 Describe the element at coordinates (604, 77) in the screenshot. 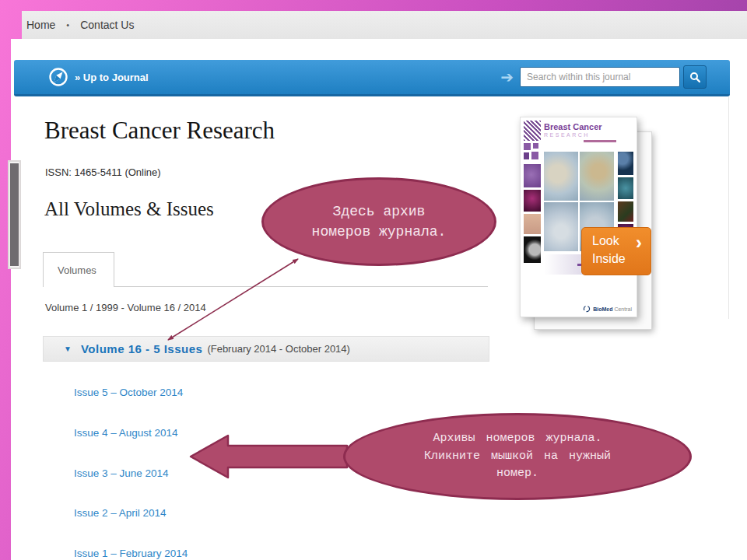

I see `search-area: ➔` at that location.